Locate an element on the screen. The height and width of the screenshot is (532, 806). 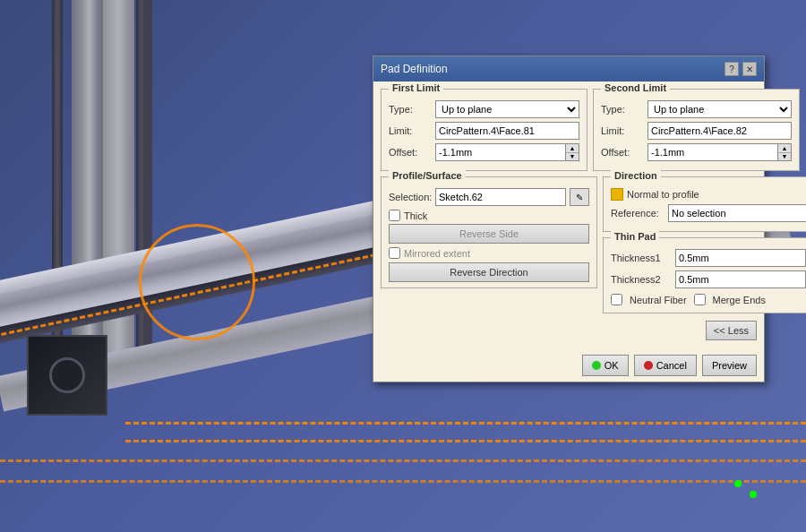
reference-label: Reference: is located at coordinates (638, 213).